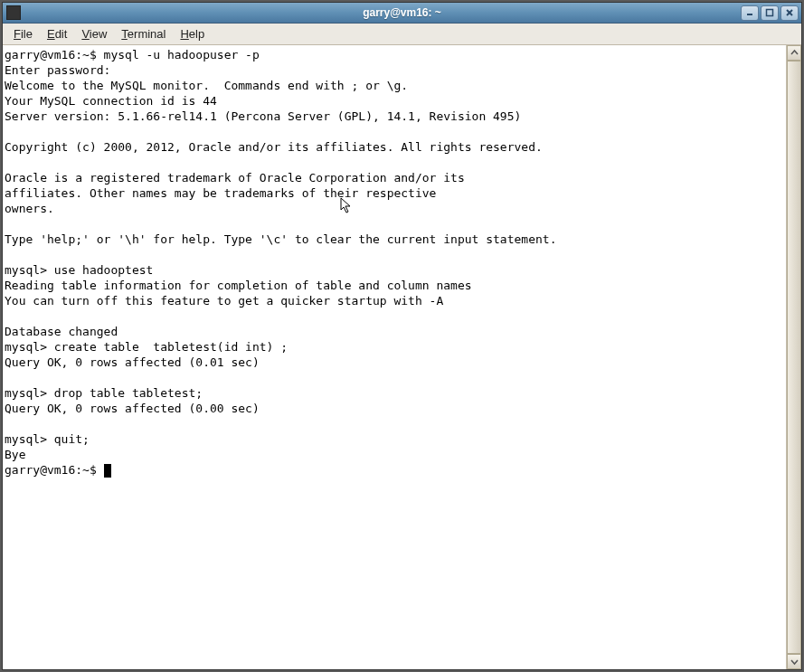  I want to click on menu-help: Help, so click(192, 34).